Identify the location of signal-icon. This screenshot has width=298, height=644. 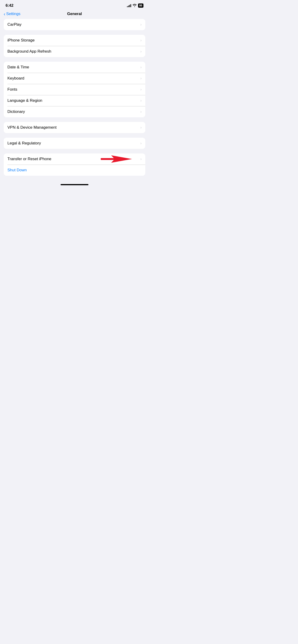
(129, 6).